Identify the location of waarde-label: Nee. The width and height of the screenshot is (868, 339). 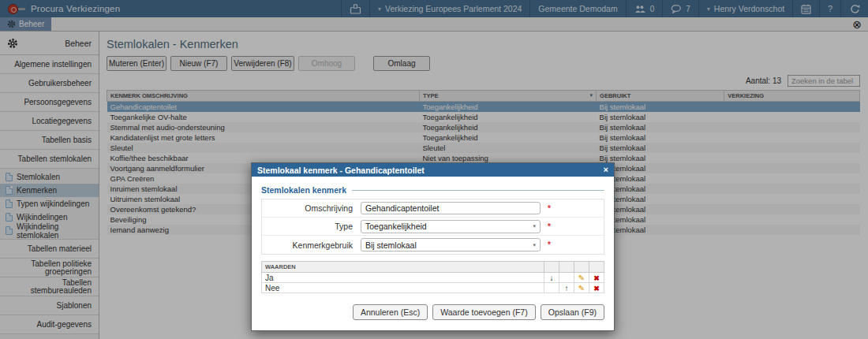
(403, 289).